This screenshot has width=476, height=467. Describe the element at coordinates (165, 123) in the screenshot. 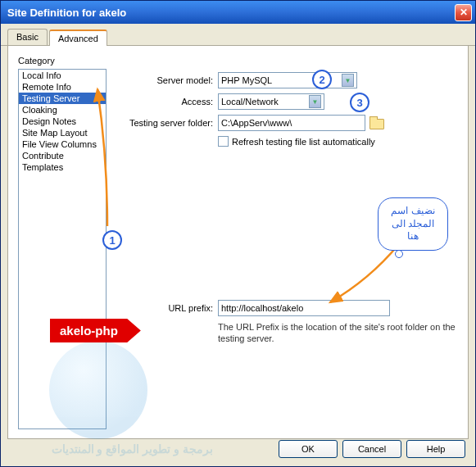

I see `folder-label: Testing server folder:` at that location.